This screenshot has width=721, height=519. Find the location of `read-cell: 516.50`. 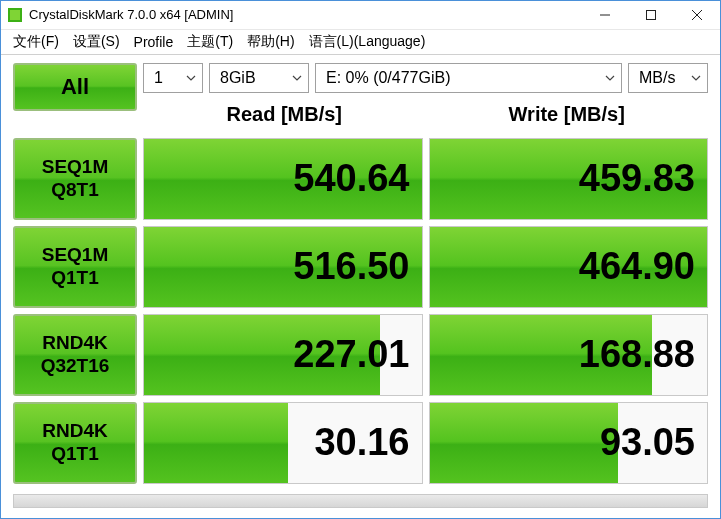

read-cell: 516.50 is located at coordinates (283, 267).